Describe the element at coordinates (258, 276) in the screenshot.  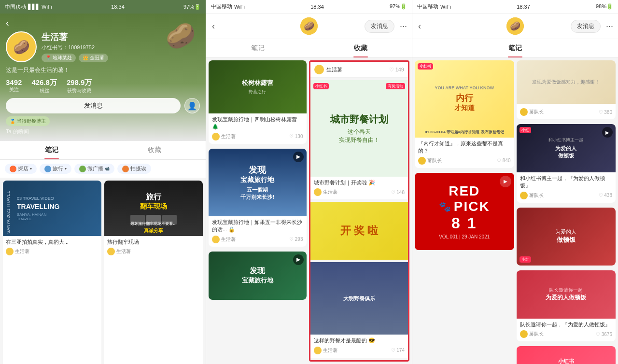
I see `card-discover: 发现 宝藏旅行地 ▶` at that location.